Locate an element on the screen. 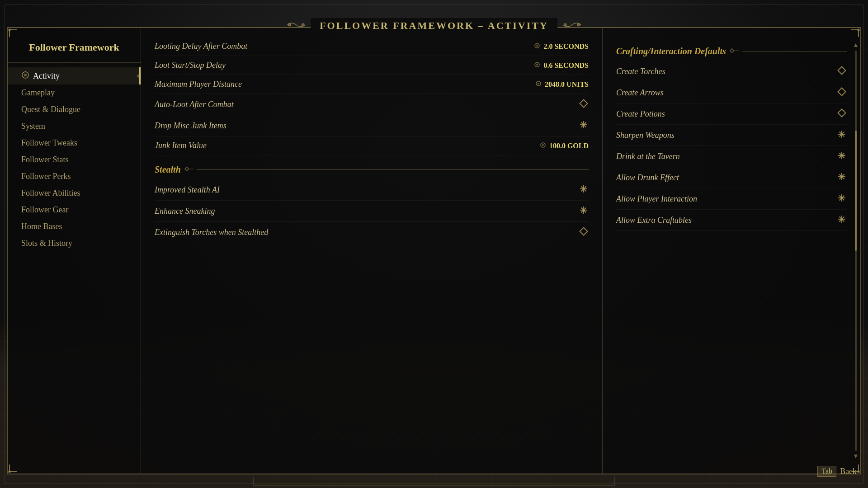 This screenshot has width=868, height=488. crafting-line is located at coordinates (795, 52).